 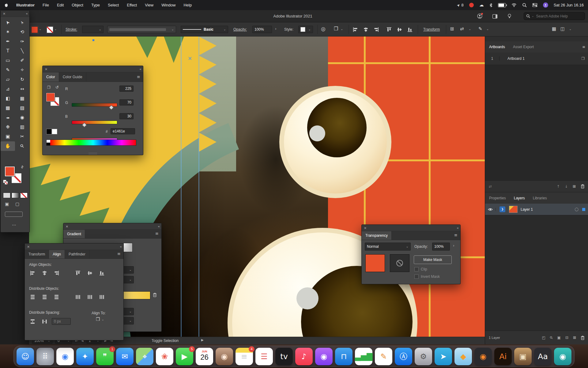 What do you see at coordinates (22, 61) in the screenshot?
I see `paintbrush-tool: ✐` at bounding box center [22, 61].